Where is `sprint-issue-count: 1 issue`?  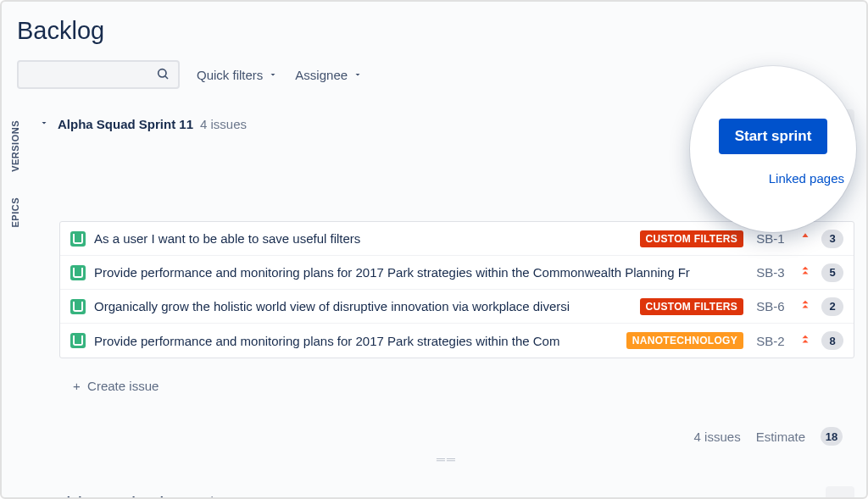
sprint-issue-count: 1 issue is located at coordinates (220, 496).